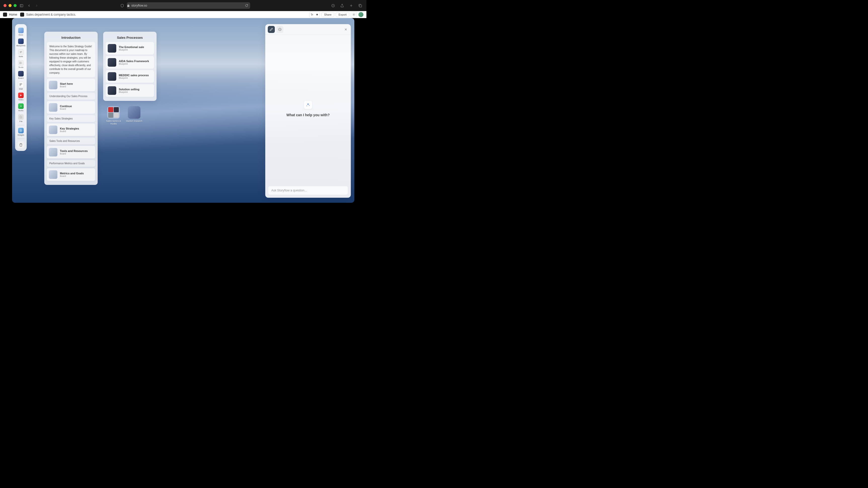 The image size is (868, 488). Describe the element at coordinates (131, 48) in the screenshot. I see `item-info: The Emotional sale Blueprint` at that location.